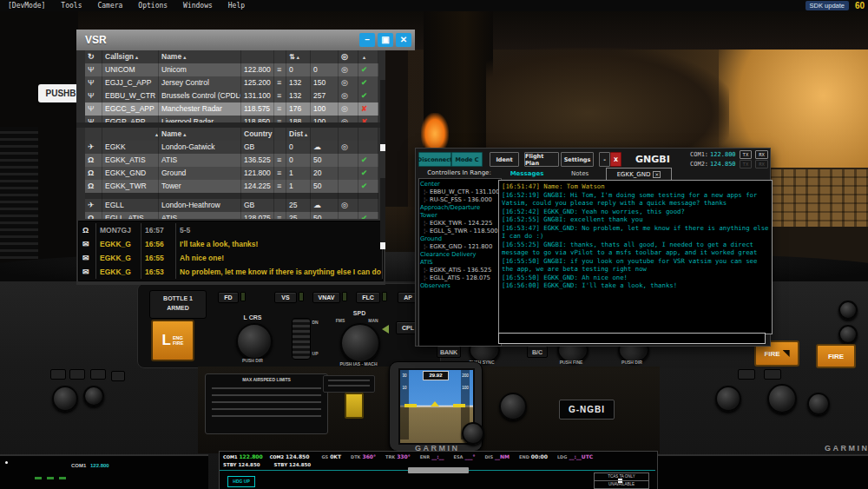 The image size is (868, 489). I want to click on popout-button: ▣, so click(385, 40).